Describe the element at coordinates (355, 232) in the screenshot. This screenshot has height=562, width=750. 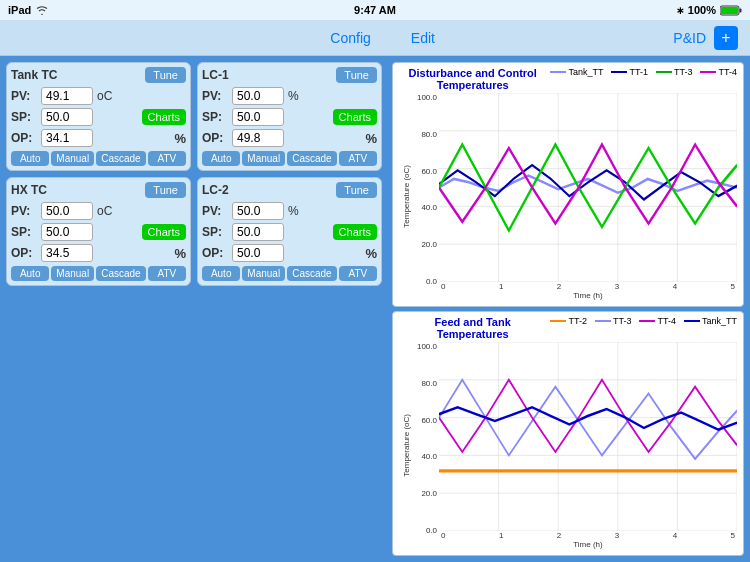
I see `lc2-charts-button: Charts` at that location.